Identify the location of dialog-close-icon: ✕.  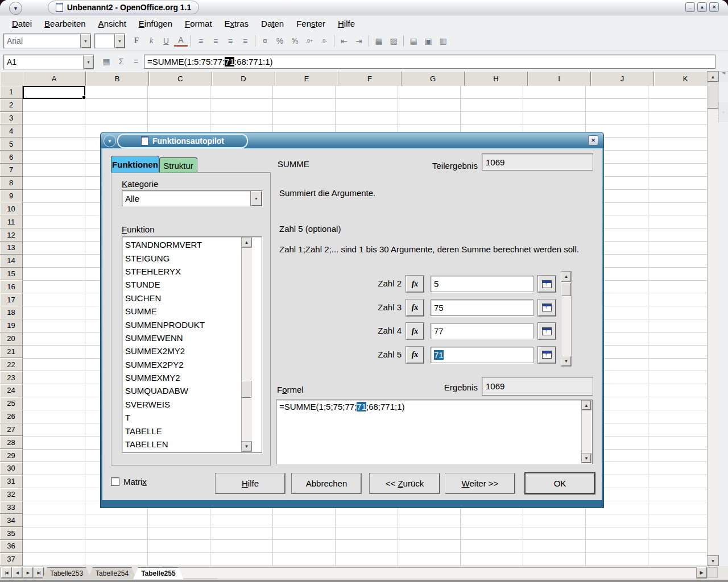
(593, 140).